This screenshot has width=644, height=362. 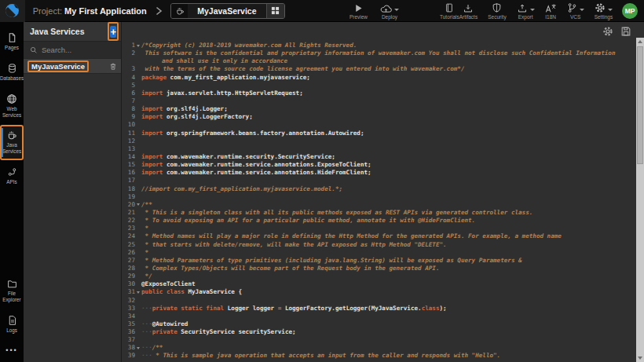 What do you see at coordinates (379, 292) in the screenshot?
I see `code-line: 31public class MyJavaService {` at bounding box center [379, 292].